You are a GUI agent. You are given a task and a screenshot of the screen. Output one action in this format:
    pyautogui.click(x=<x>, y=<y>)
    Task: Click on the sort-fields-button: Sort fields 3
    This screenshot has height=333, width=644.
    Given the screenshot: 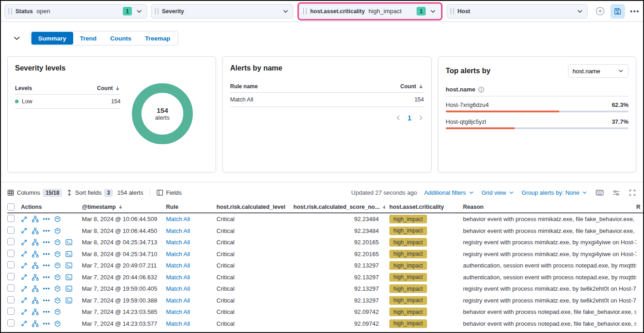 What is the action you would take?
    pyautogui.click(x=90, y=193)
    